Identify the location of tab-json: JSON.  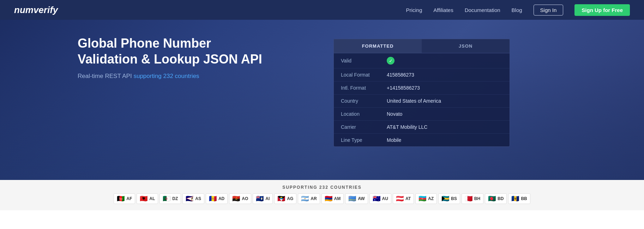
(466, 46).